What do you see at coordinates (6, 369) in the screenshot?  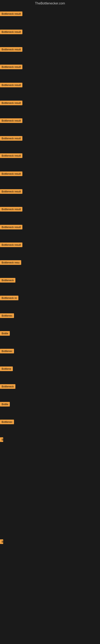 I see `bottleneck-badge: Bottlene` at bounding box center [6, 369].